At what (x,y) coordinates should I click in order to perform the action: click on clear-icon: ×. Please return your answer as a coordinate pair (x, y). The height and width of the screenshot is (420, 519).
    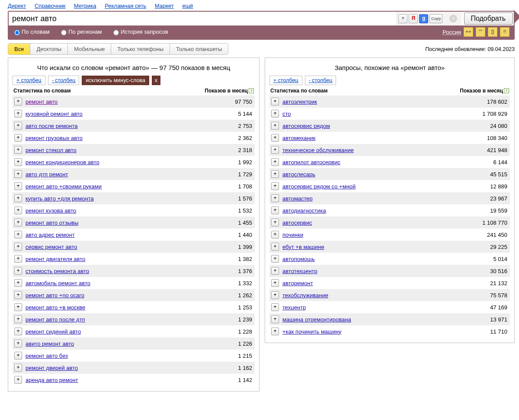
    Looking at the image, I should click on (453, 19).